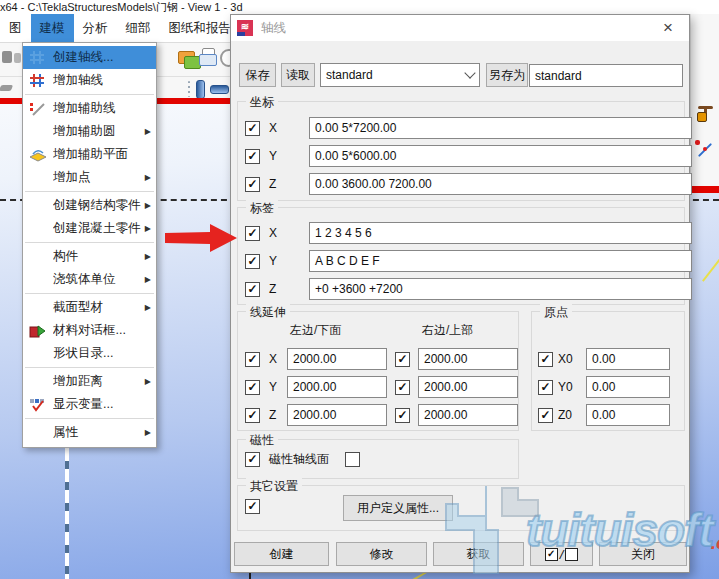 Image resolution: width=719 pixels, height=579 pixels. I want to click on menu-item-create-grid: 创建轴线..., so click(90, 58).